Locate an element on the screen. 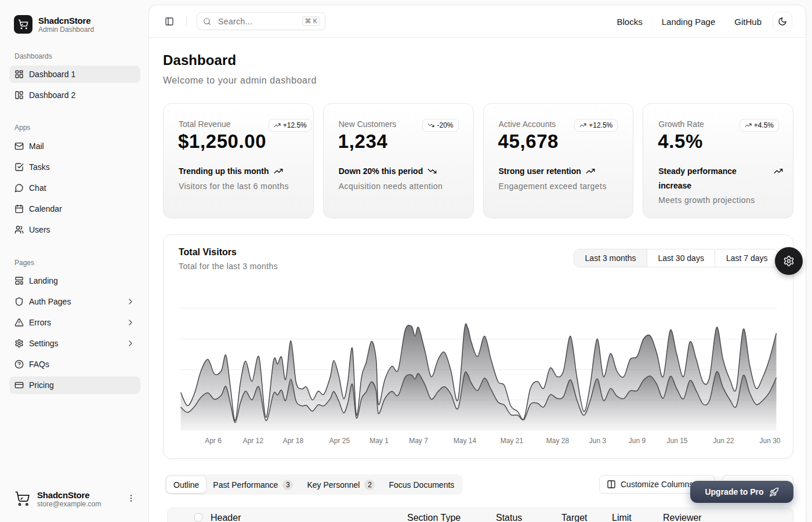 The width and height of the screenshot is (812, 522). svg-text: May 1 is located at coordinates (379, 441).